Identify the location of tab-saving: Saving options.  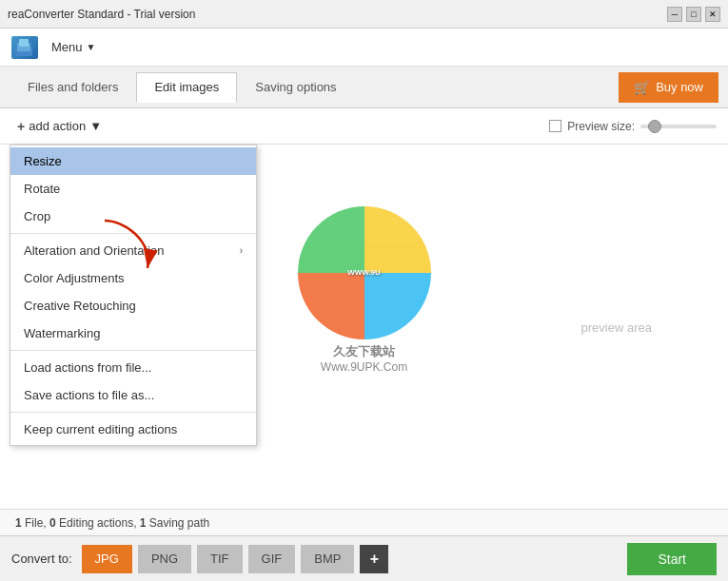
(295, 87).